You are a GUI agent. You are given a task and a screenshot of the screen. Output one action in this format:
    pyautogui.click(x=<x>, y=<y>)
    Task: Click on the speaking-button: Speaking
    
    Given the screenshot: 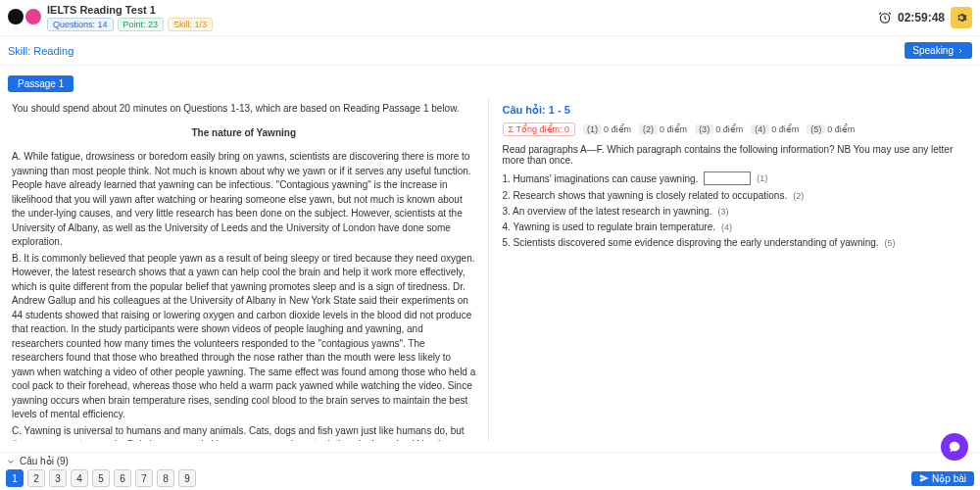 What is the action you would take?
    pyautogui.click(x=939, y=51)
    